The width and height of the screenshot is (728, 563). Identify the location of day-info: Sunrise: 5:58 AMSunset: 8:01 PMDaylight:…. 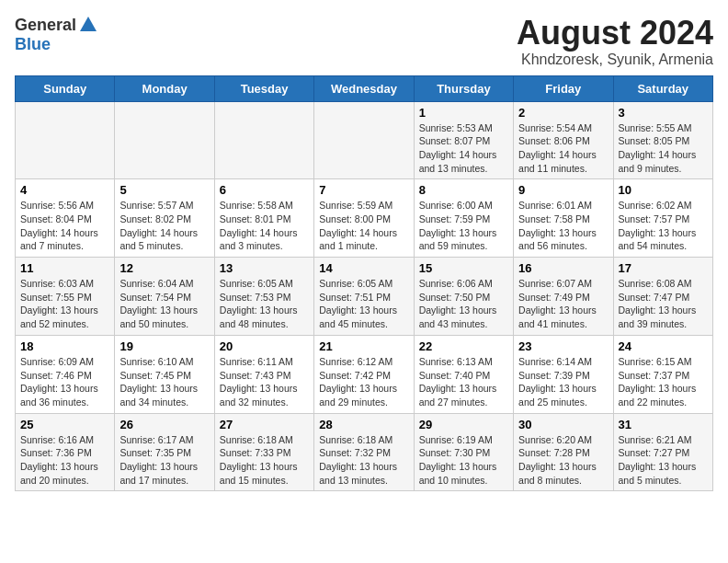
(265, 226).